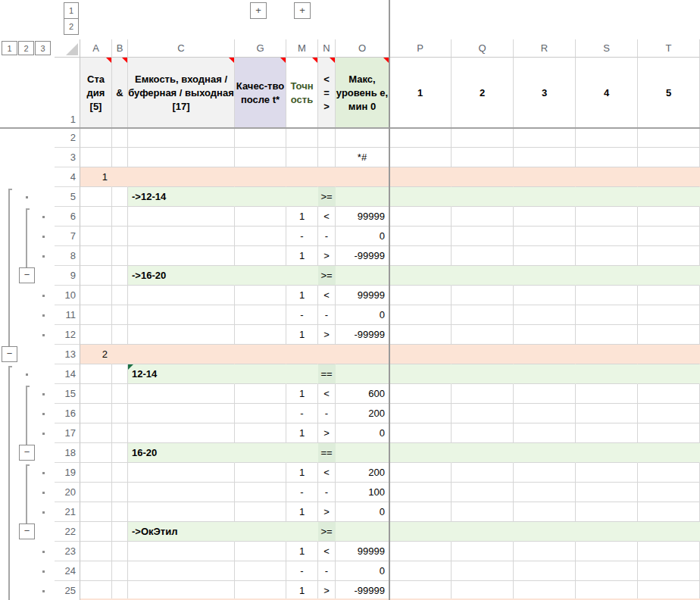 This screenshot has width=700, height=600. I want to click on cell-C19, so click(182, 473).